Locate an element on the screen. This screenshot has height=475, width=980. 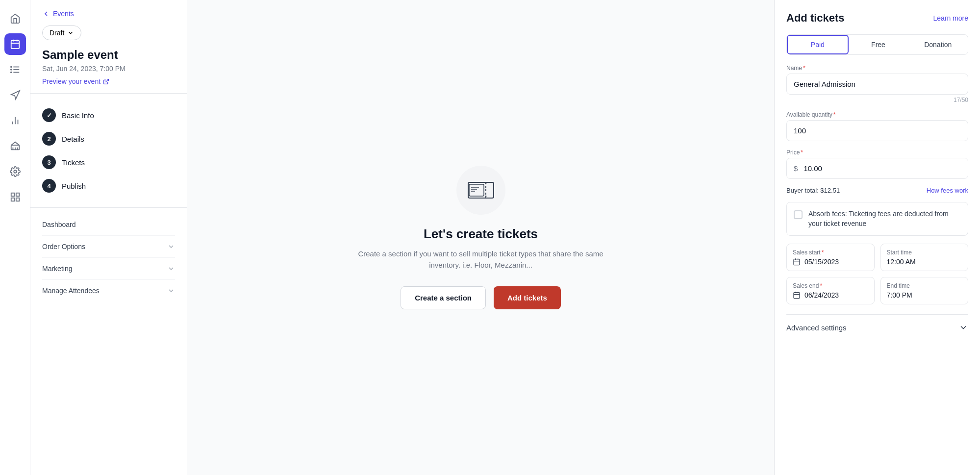
end-time-label: End time is located at coordinates (925, 286).